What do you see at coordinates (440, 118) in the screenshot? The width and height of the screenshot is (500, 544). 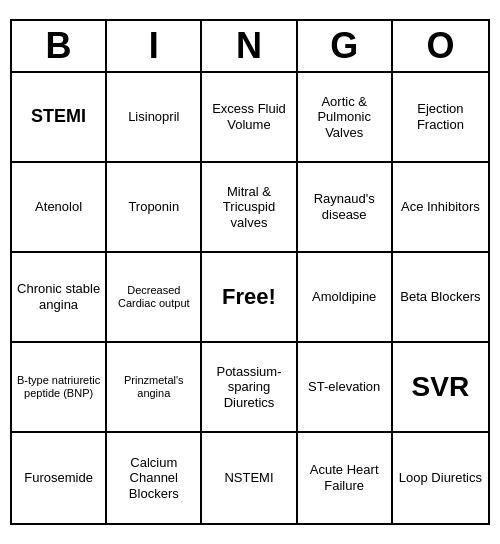 I see `bingo-cell-0-4: Ejection Fraction` at bounding box center [440, 118].